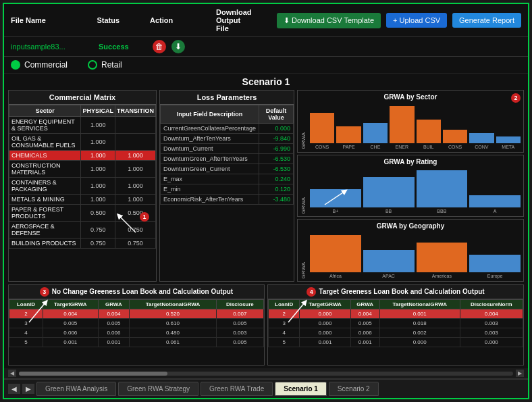  What do you see at coordinates (158, 389) in the screenshot?
I see `tab-item: Green RWA Strategy` at bounding box center [158, 389].